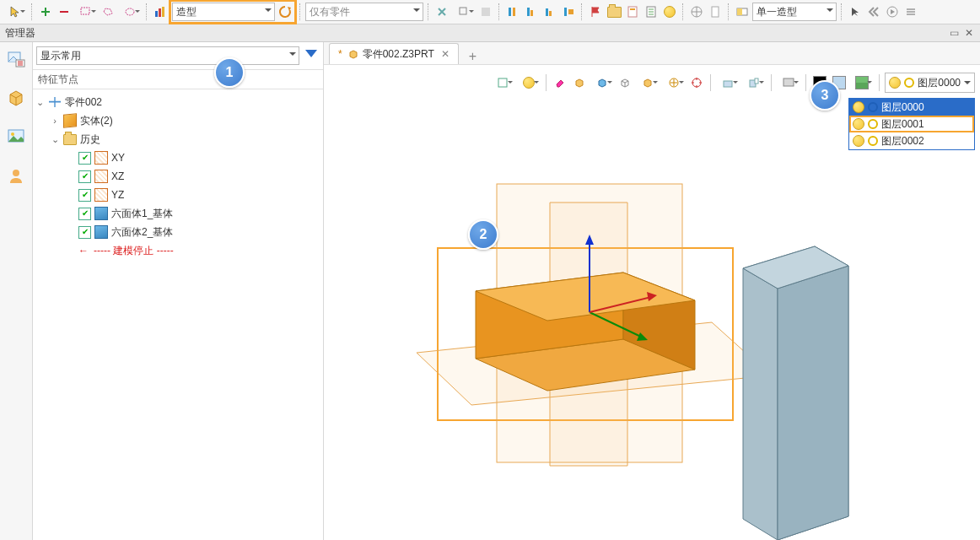  I want to click on bars-tool, so click(160, 12).